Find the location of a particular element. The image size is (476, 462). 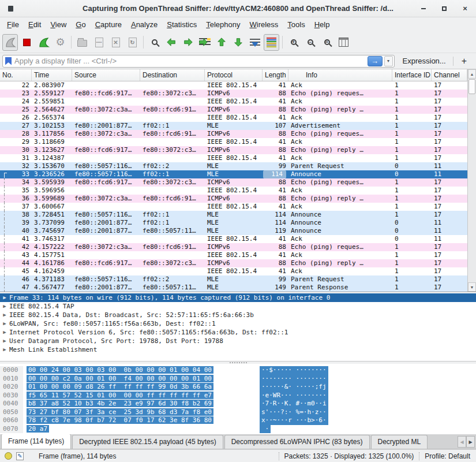

column-header-destination: Destination is located at coordinates (173, 75).